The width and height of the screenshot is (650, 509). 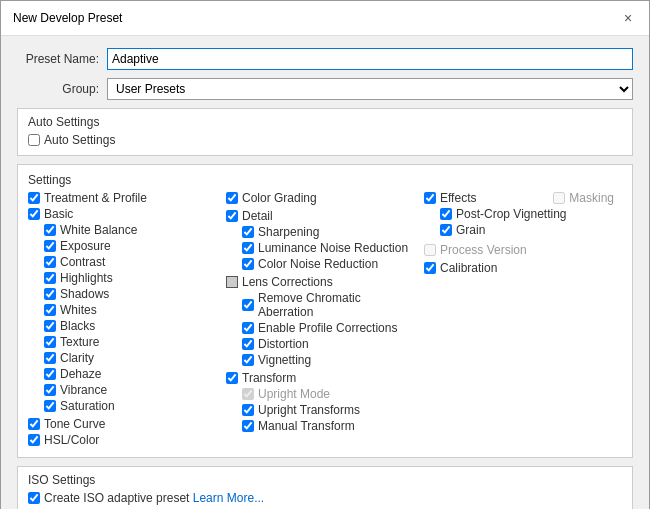 I want to click on enable-profile-checkbox, so click(x=248, y=328).